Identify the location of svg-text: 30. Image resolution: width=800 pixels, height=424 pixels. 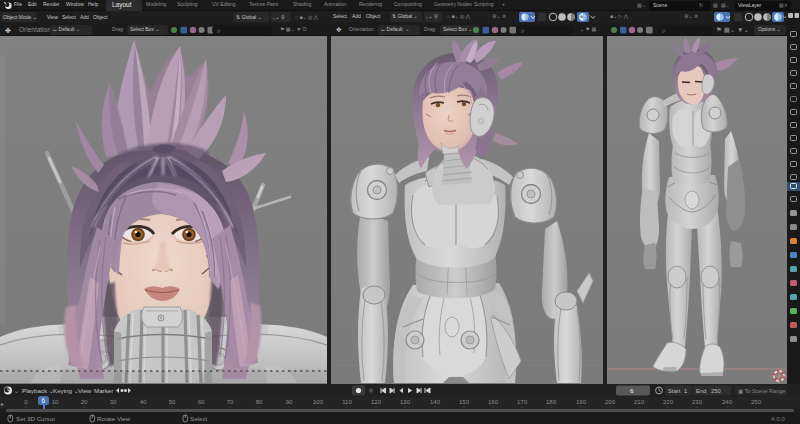
(114, 402).